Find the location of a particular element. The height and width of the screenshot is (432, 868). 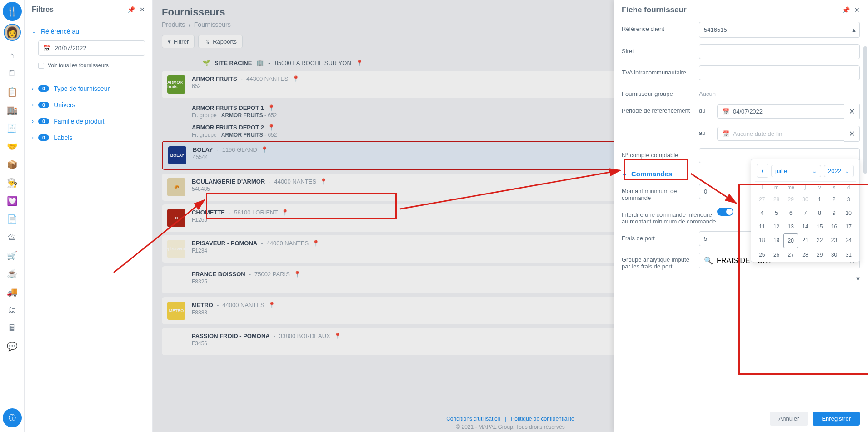

dp-day: 17 is located at coordinates (848, 227).